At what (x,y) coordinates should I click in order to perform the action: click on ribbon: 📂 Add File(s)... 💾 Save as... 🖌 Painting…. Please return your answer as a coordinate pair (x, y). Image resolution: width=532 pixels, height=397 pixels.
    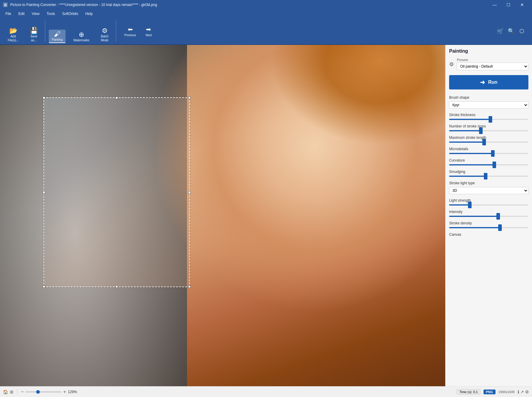
    Looking at the image, I should click on (266, 31).